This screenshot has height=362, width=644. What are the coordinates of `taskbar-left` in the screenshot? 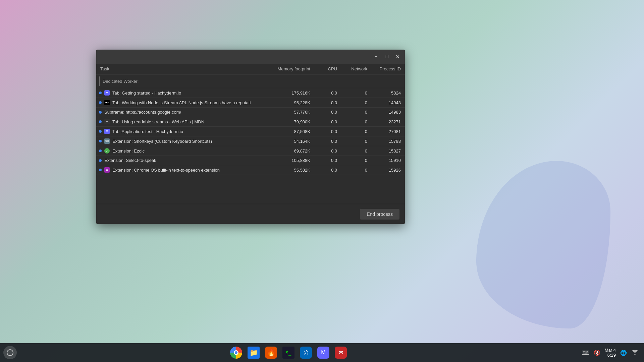 It's located at (10, 353).